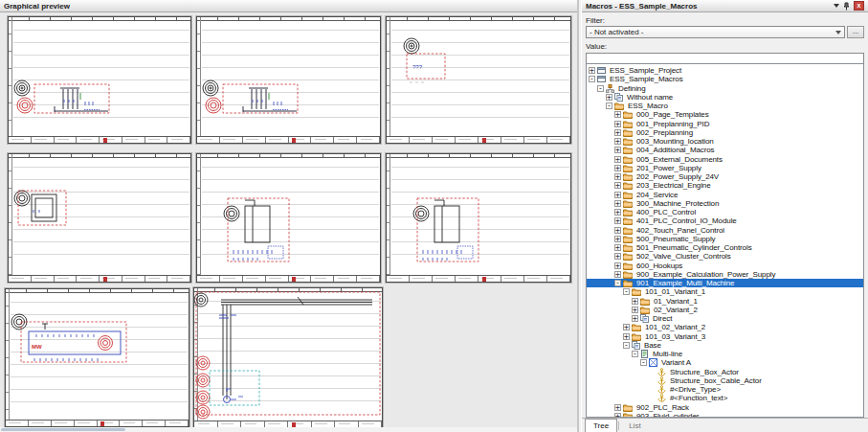  What do you see at coordinates (725, 176) in the screenshot?
I see `tree-item: +202_Power_Supply_24V` at bounding box center [725, 176].